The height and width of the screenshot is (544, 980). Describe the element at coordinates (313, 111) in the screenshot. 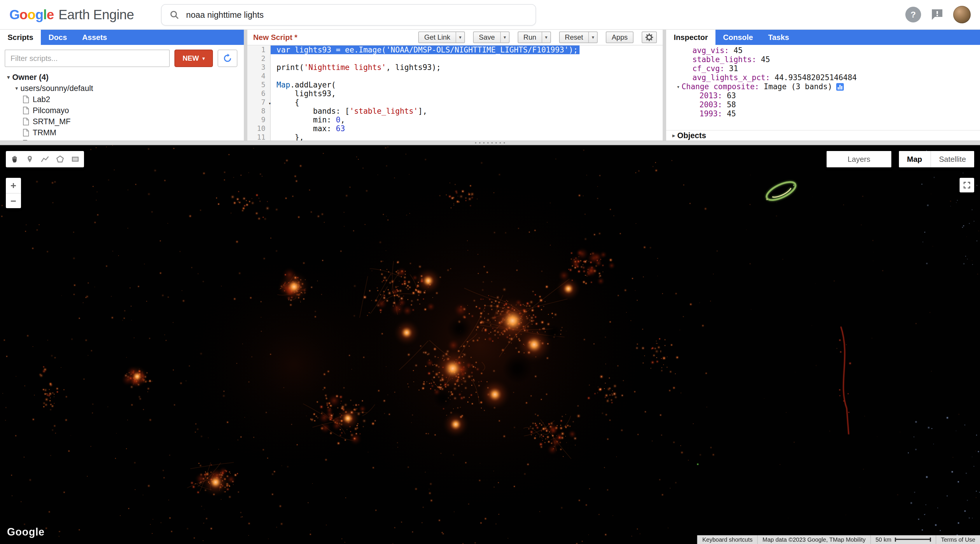

I see `code-token: bands: [` at that location.